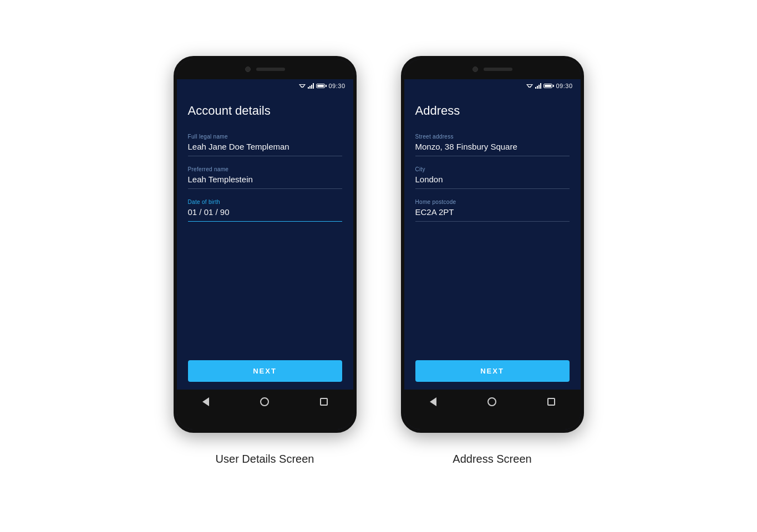  Describe the element at coordinates (492, 145) in the screenshot. I see `phone2-field-street: Street address Monzo, 38 Finsbury Square` at that location.